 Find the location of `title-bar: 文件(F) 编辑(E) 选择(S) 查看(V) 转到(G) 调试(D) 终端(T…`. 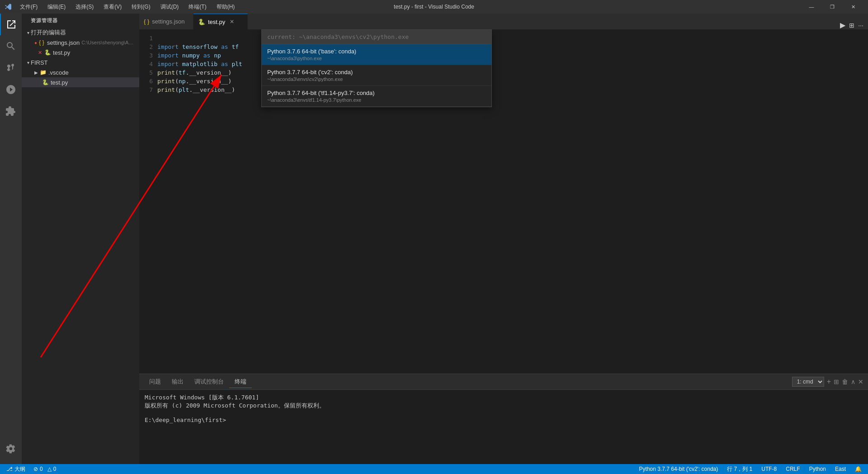

title-bar: 文件(F) 编辑(E) 选择(S) 查看(V) 转到(G) 调试(D) 终端(T… is located at coordinates (434, 7).